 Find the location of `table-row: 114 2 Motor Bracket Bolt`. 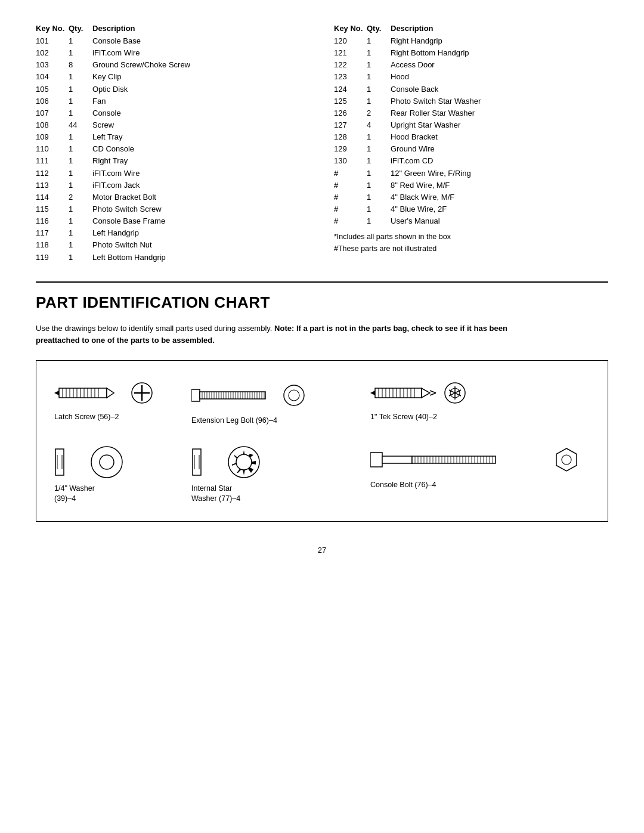

table-row: 114 2 Motor Bracket Bolt is located at coordinates (173, 197).